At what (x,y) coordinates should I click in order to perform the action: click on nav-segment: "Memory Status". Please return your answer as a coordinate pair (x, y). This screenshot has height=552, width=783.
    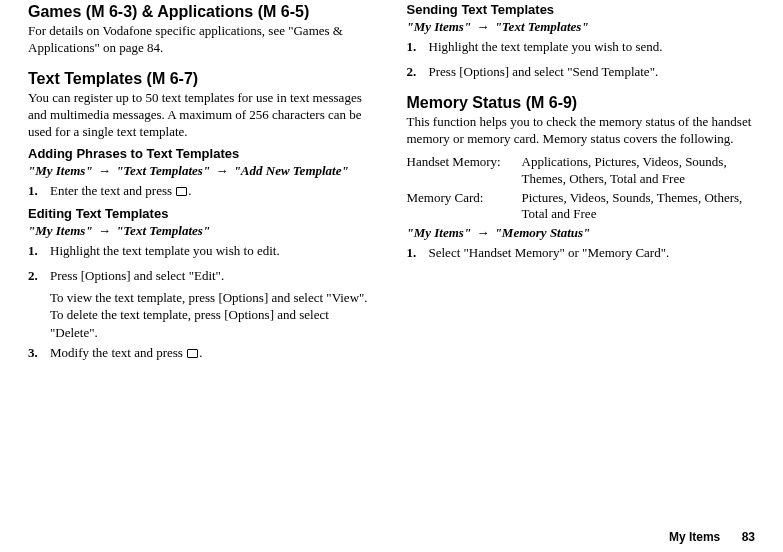
    Looking at the image, I should click on (543, 232).